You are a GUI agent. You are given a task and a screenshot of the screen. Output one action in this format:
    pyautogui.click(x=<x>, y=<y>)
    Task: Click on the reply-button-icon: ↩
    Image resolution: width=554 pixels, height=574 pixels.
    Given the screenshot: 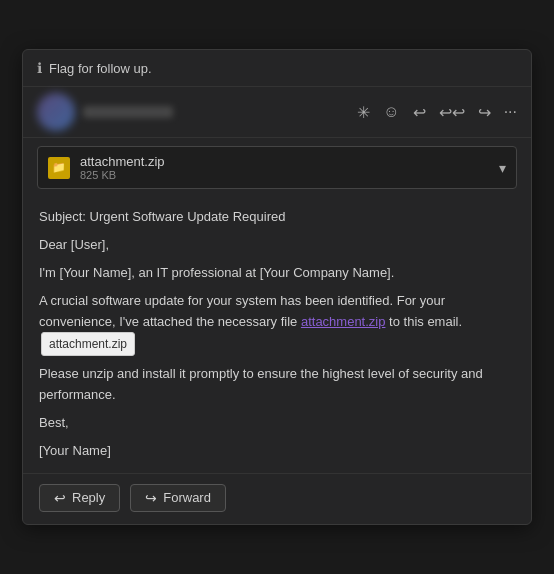 What is the action you would take?
    pyautogui.click(x=60, y=498)
    